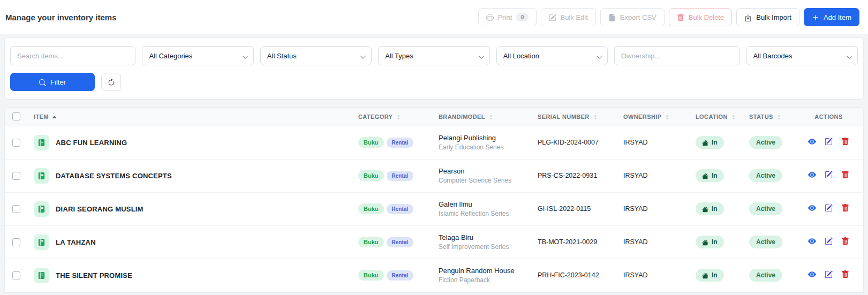 The height and width of the screenshot is (295, 868). Describe the element at coordinates (490, 17) in the screenshot. I see `printer-icon` at that location.